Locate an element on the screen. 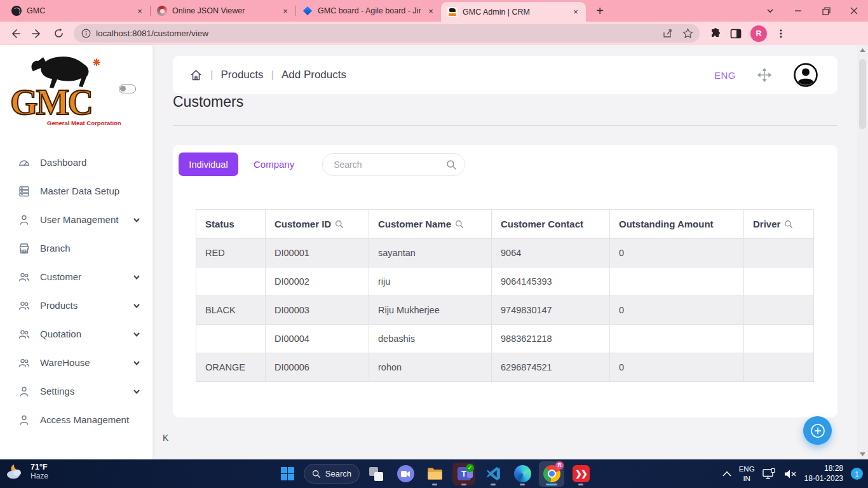 This screenshot has width=868, height=488. teams-button: T ✓ is located at coordinates (464, 474).